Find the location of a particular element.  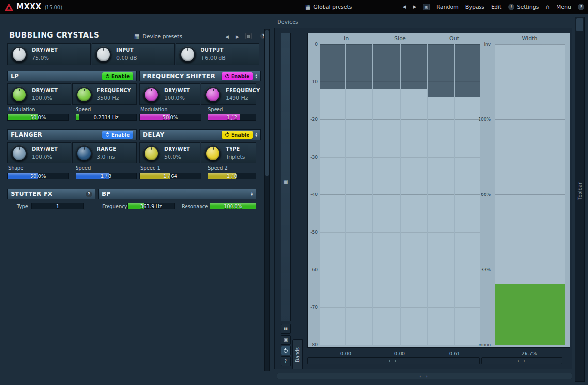

knob-label: INPUT is located at coordinates (125, 50).